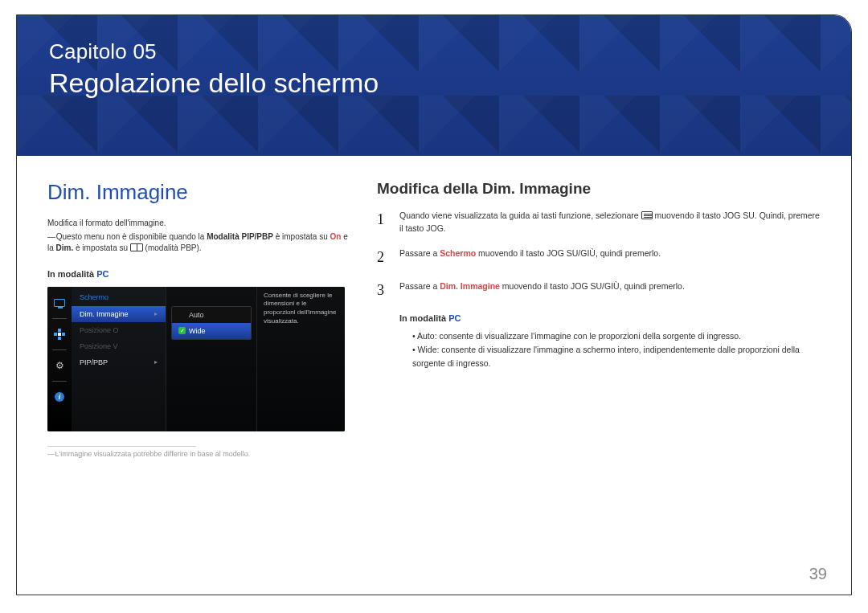 The image size is (868, 613). What do you see at coordinates (104, 314) in the screenshot?
I see `osd-item-label: Dim. Immagine` at bounding box center [104, 314].